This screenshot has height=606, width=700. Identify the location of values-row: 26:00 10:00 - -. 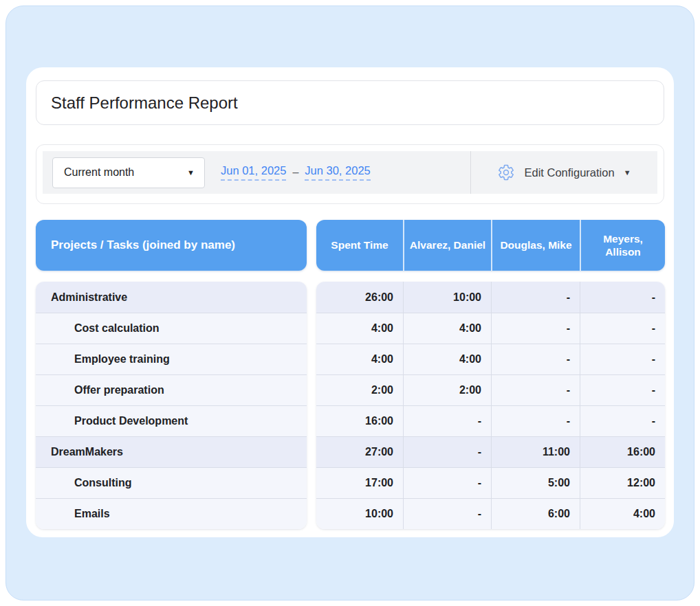
(491, 297).